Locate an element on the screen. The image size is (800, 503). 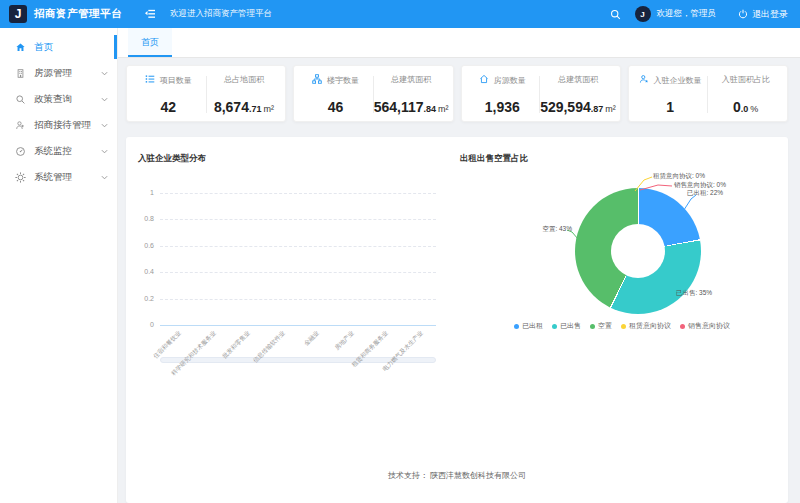
header-search-button is located at coordinates (616, 14).